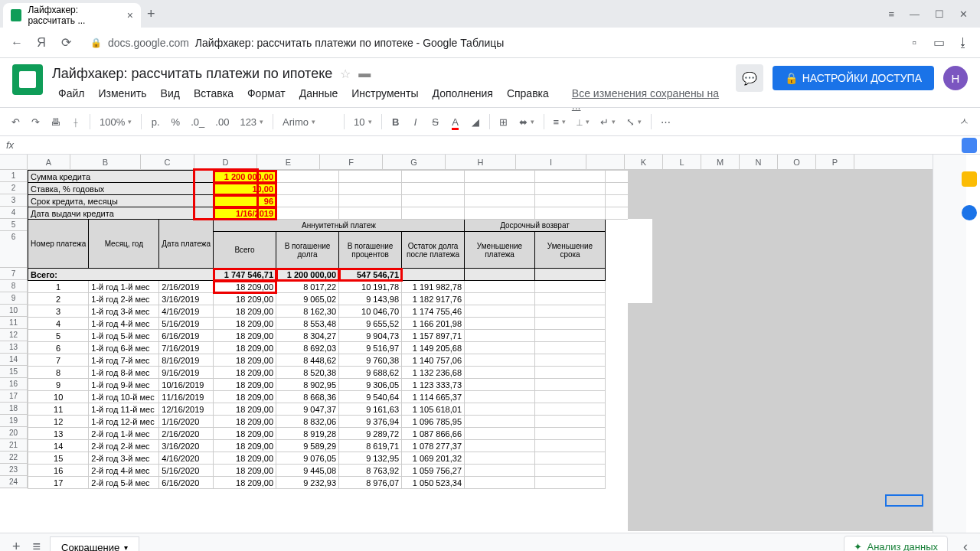 The width and height of the screenshot is (980, 551). I want to click on address-bar: ← Я ⟳ 🔒 docs.google.com Лайфхакер: рассч…, so click(490, 43).